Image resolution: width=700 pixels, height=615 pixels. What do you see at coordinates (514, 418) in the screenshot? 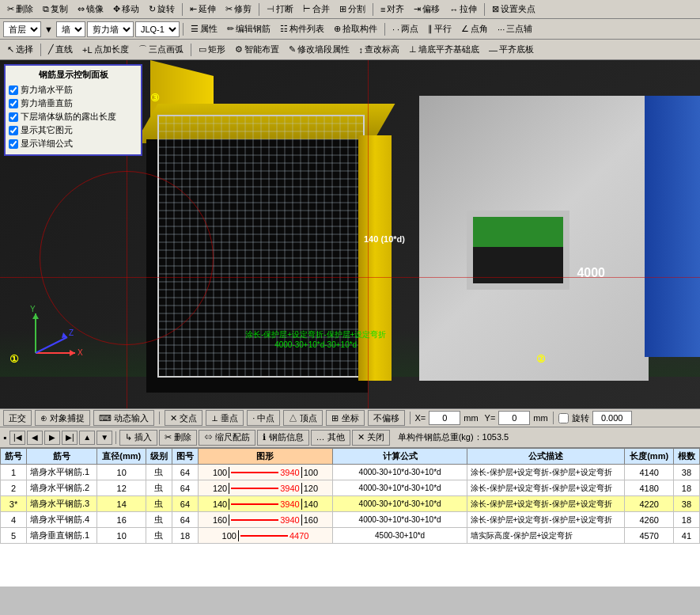
I see `y-input` at bounding box center [514, 418].